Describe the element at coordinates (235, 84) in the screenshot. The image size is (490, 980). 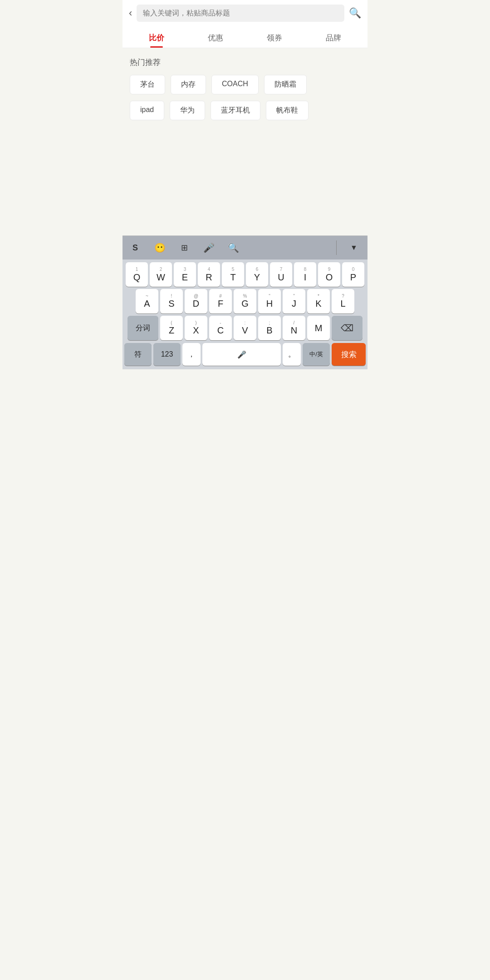
I see `tag-coach: COACH` at that location.